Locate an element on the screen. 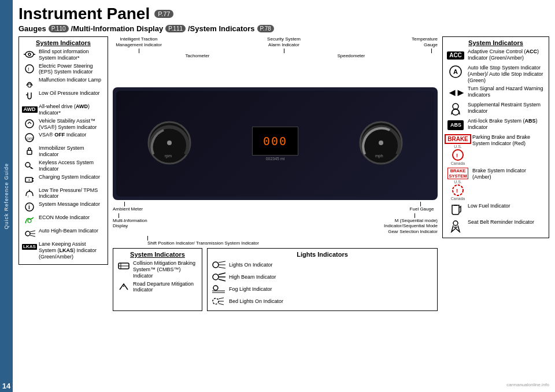  bottom-label-row: Ambient Meter Fuel Gauge is located at coordinates (275, 207).